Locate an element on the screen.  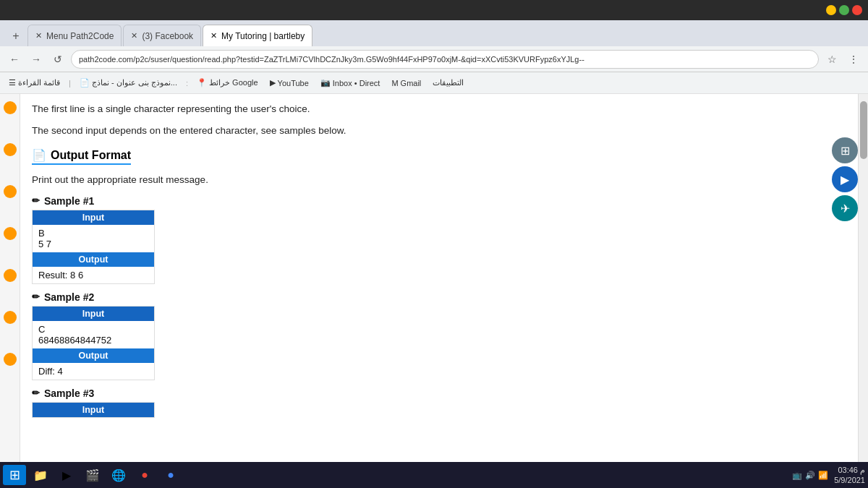
title-bar is located at coordinates (434, 10).